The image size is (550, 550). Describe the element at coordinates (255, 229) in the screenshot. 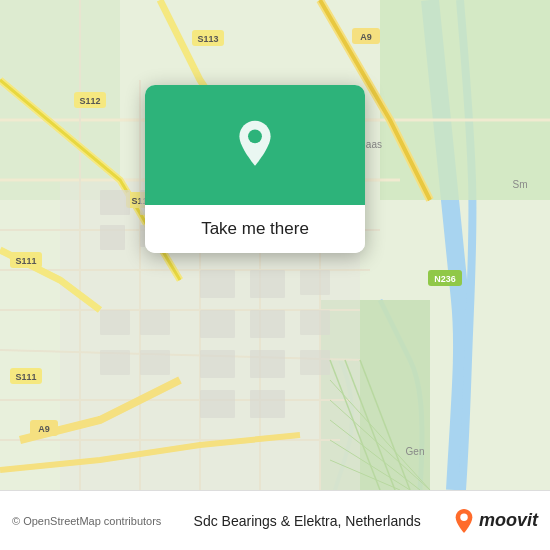

I see `take-me-there-button: Take me there` at that location.